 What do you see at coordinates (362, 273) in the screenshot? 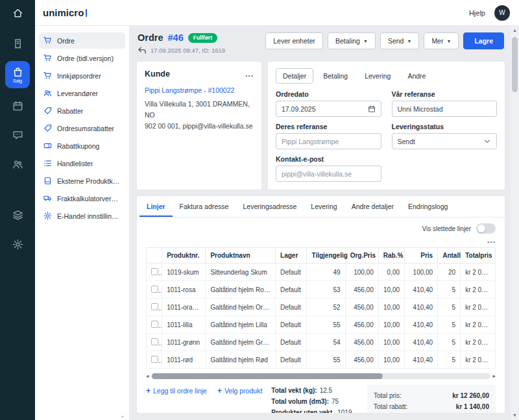
I see `cell-orgpris: 100,00` at bounding box center [362, 273].